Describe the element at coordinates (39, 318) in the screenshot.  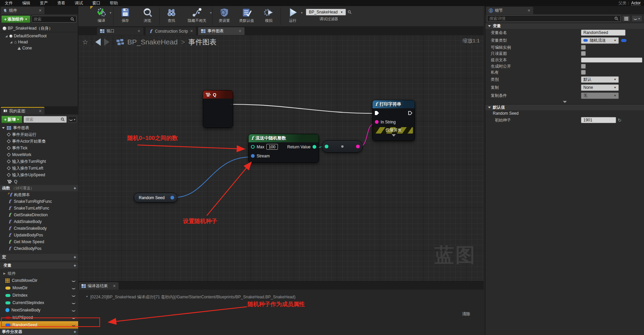
I see `variable-item: IsUPSpeed` at that location.